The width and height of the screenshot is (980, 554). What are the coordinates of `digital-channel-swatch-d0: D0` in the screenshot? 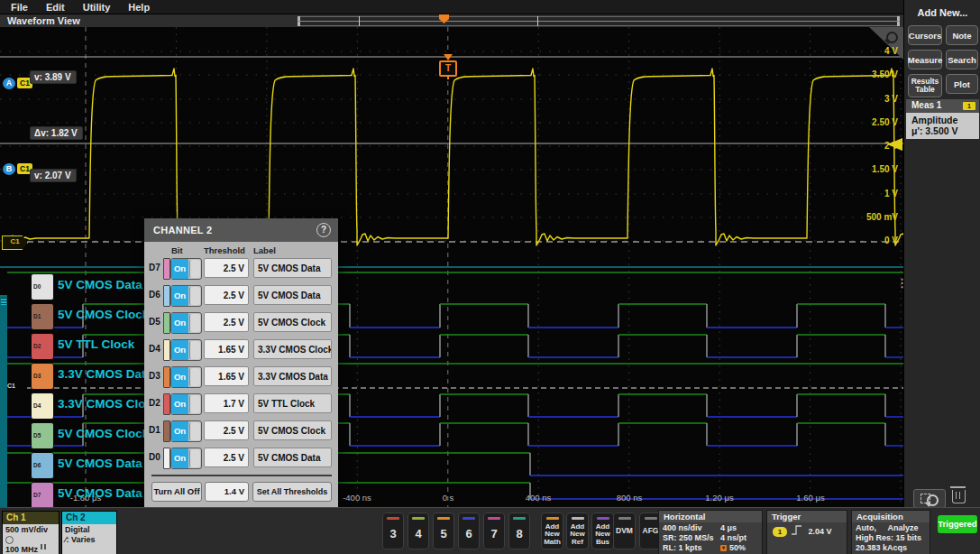 It's located at (42, 287).